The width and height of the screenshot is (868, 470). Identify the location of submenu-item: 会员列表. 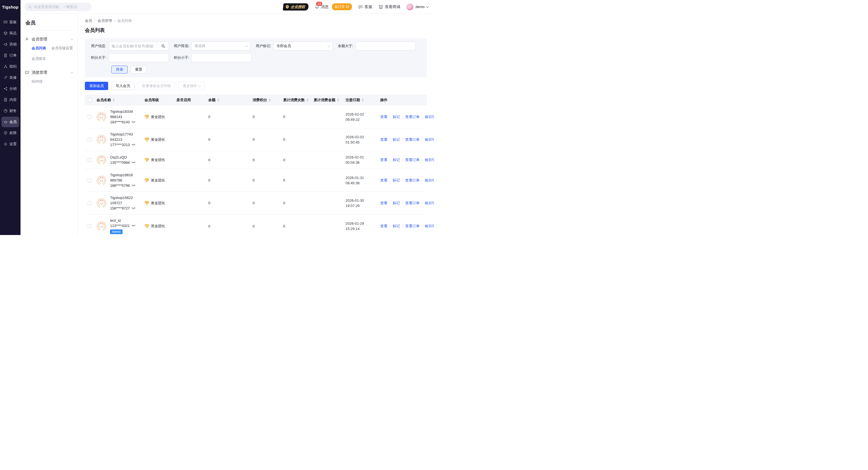
(41, 48).